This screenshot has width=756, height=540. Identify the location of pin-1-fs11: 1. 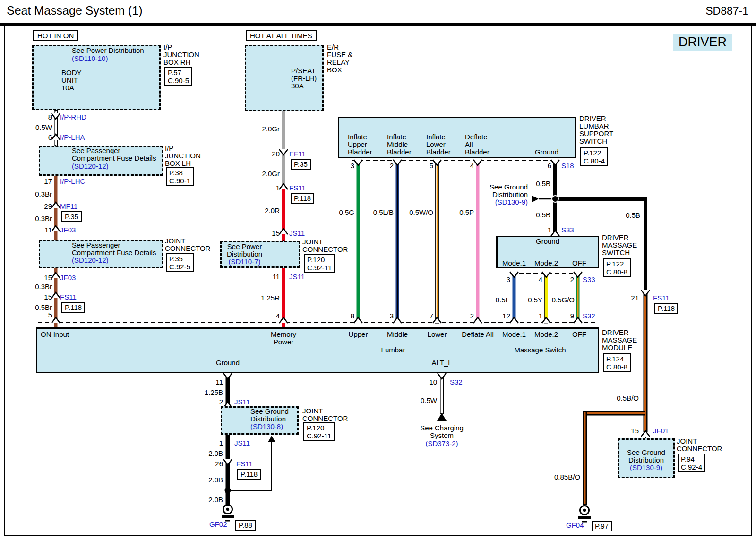
(278, 188).